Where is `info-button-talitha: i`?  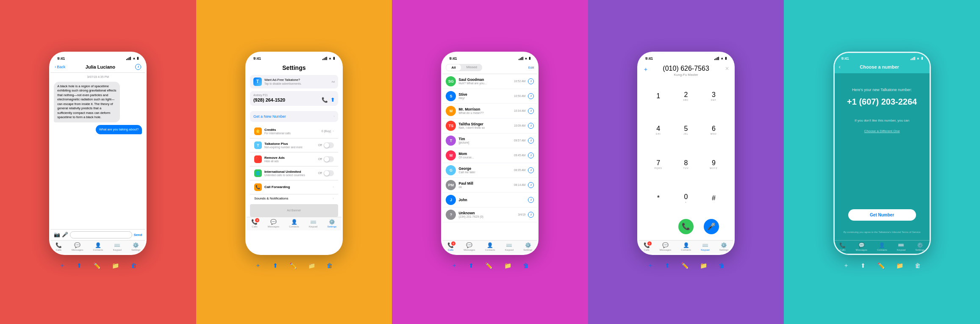 info-button-talitha: i is located at coordinates (531, 126).